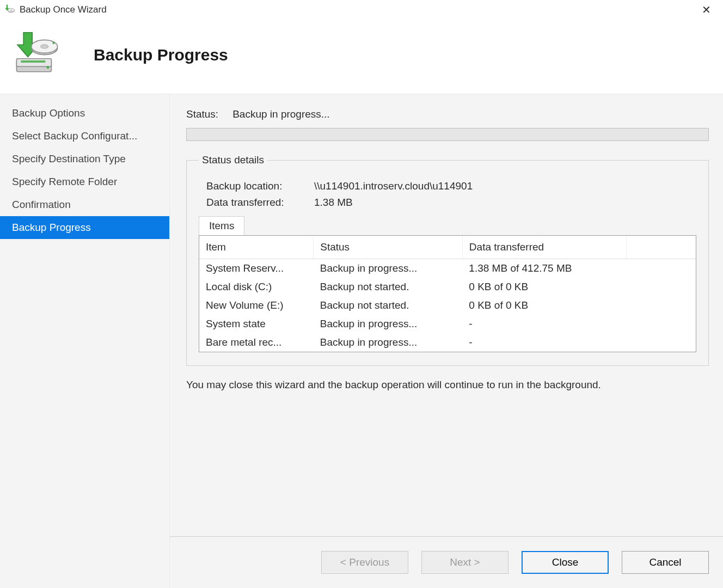 This screenshot has height=588, width=723. What do you see at coordinates (85, 182) in the screenshot?
I see `step-remote-folder: Specify Remote Folder` at bounding box center [85, 182].